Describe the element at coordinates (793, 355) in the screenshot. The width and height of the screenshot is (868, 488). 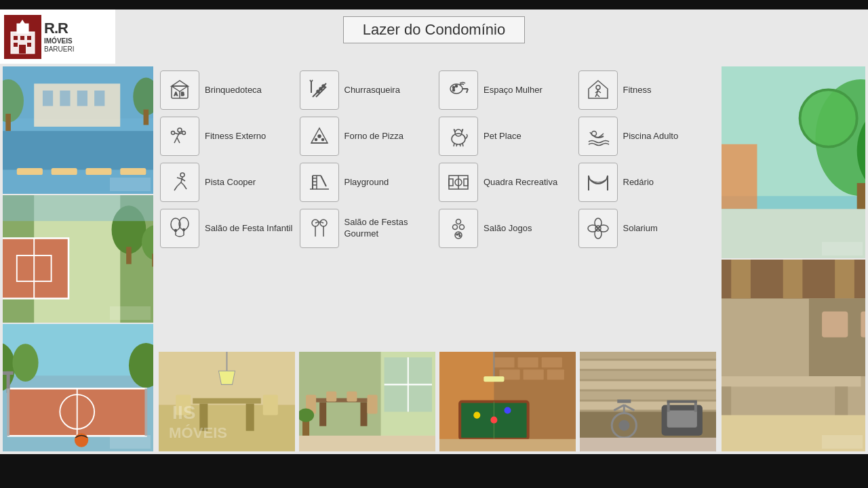
I see `photo-dining` at that location.